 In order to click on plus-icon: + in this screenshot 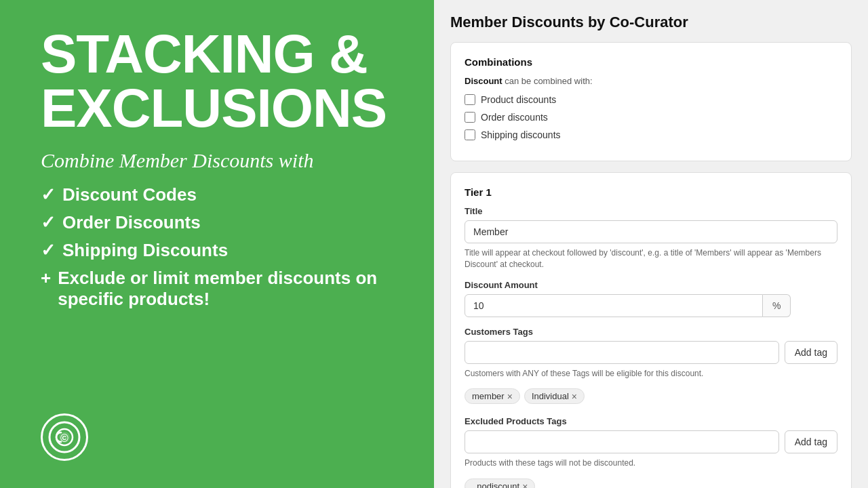, I will do `click(46, 278)`.